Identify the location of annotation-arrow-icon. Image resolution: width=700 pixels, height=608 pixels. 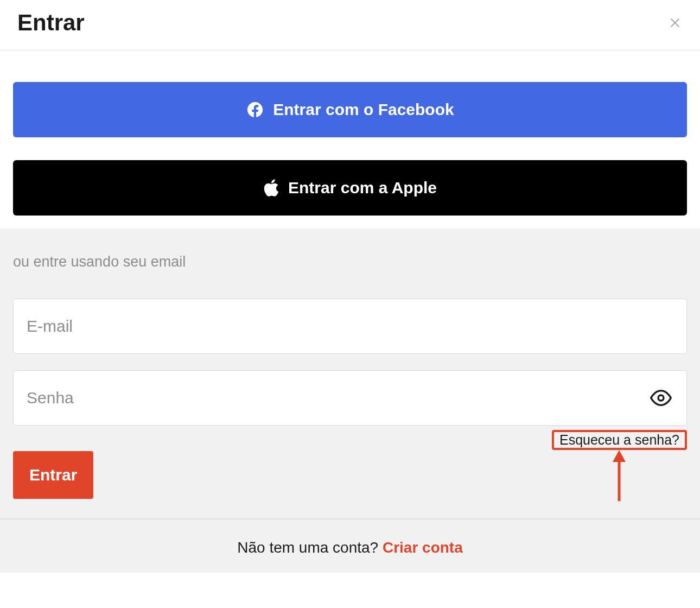
(619, 476).